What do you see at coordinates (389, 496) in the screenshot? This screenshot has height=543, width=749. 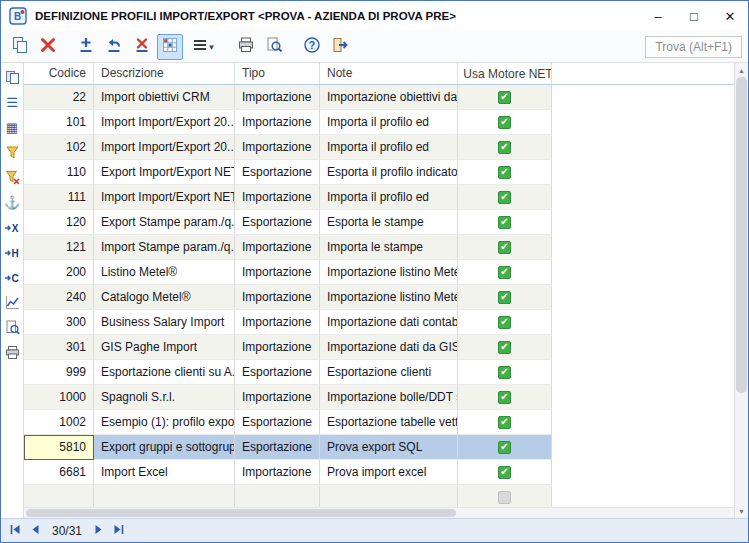 I see `note-cell` at bounding box center [389, 496].